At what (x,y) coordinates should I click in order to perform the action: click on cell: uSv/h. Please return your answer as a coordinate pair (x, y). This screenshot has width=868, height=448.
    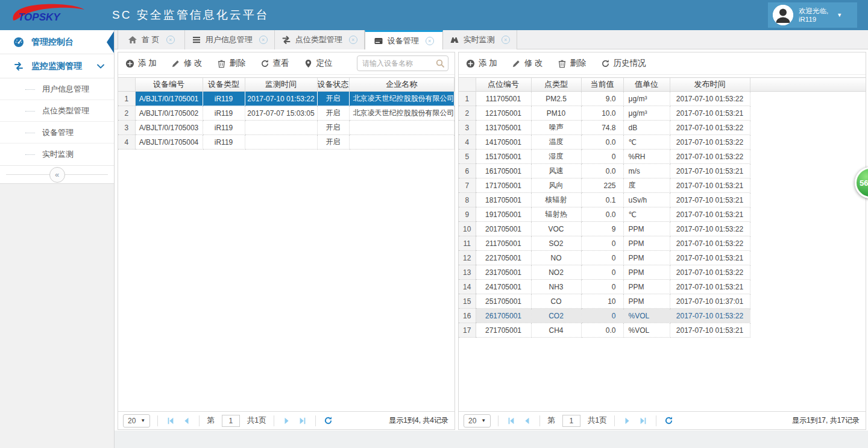
    Looking at the image, I should click on (646, 200).